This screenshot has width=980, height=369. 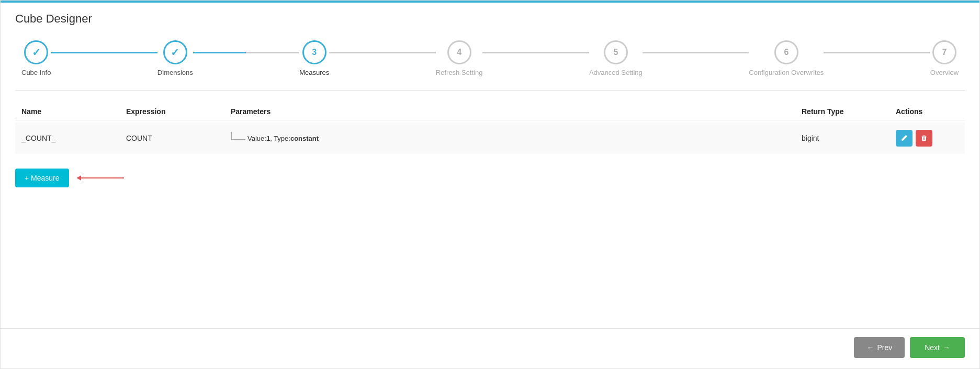 I want to click on step-7-circle: 7, so click(x=944, y=52).